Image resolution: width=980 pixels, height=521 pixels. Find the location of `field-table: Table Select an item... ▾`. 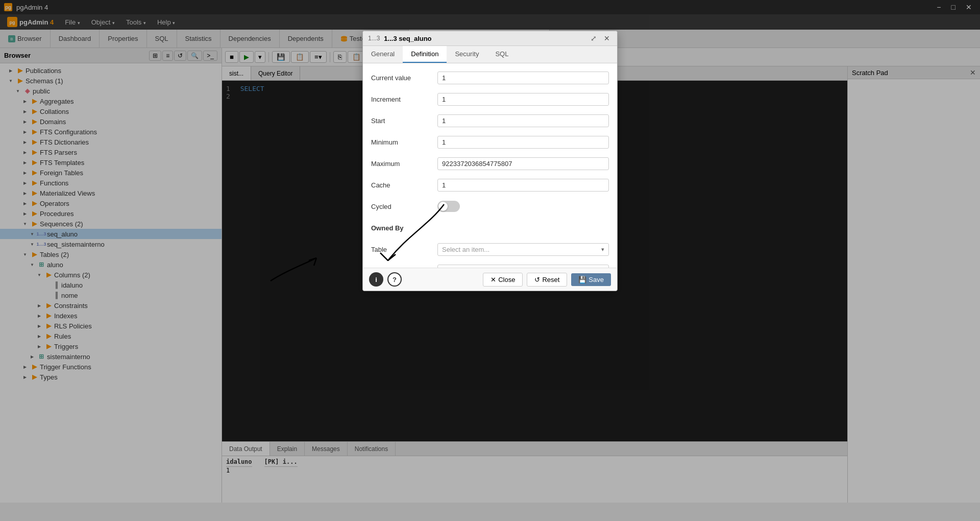

field-table: Table Select an item... ▾ is located at coordinates (490, 249).